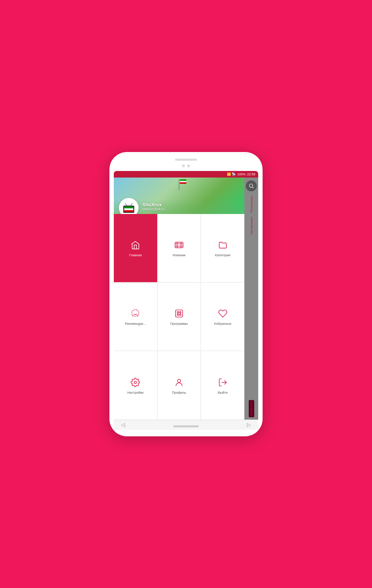 The width and height of the screenshot is (372, 588). Describe the element at coordinates (179, 246) in the screenshot. I see `film-icon` at that location.